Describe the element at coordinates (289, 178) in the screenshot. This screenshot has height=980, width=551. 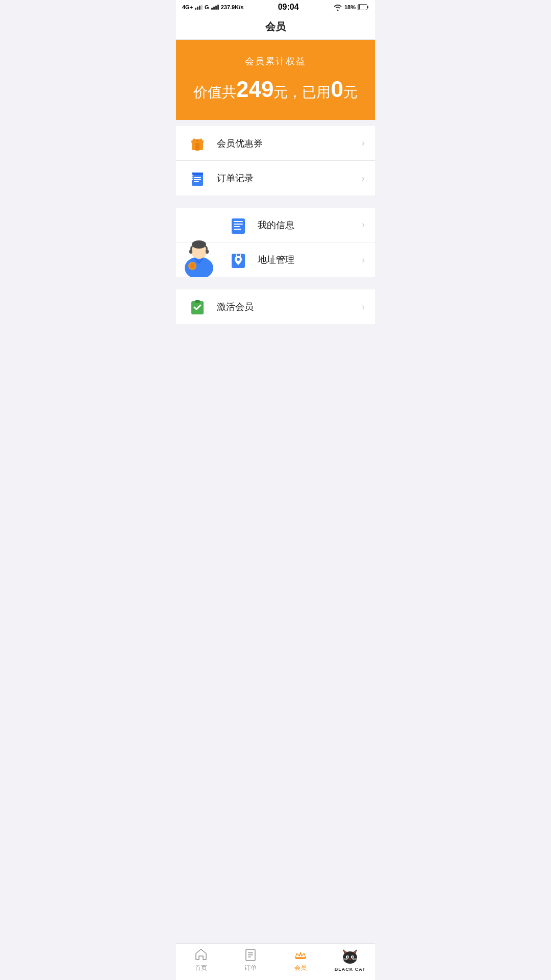
I see `orders-label: 订单记录` at that location.